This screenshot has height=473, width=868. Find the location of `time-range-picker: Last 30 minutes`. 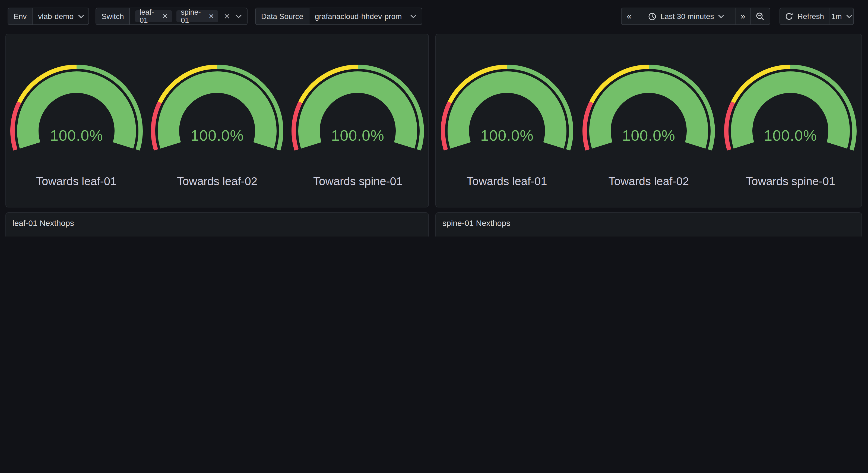

time-range-picker: Last 30 minutes is located at coordinates (686, 16).